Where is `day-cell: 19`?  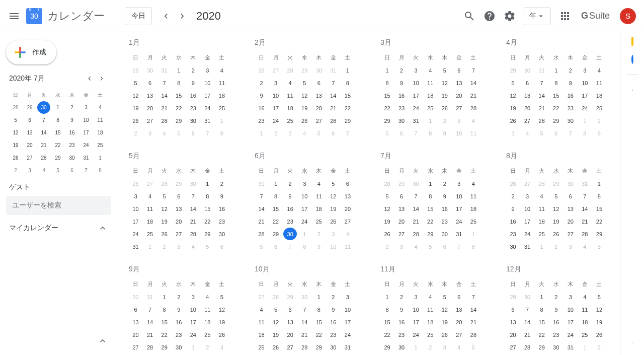
day-cell: 19 is located at coordinates (599, 322).